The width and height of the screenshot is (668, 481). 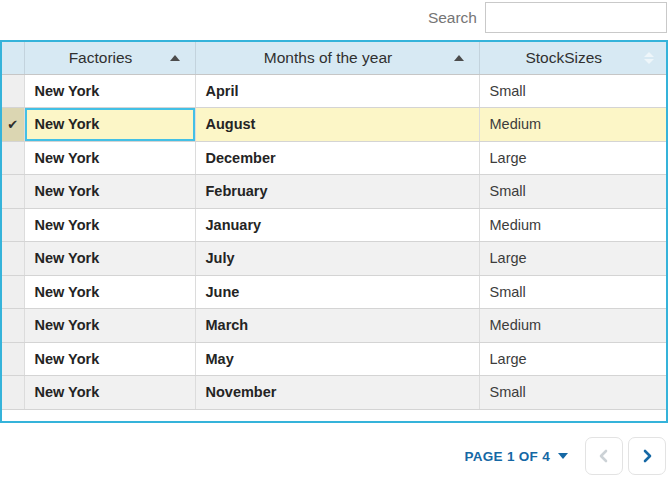 I want to click on search-bar: Search, so click(x=334, y=20).